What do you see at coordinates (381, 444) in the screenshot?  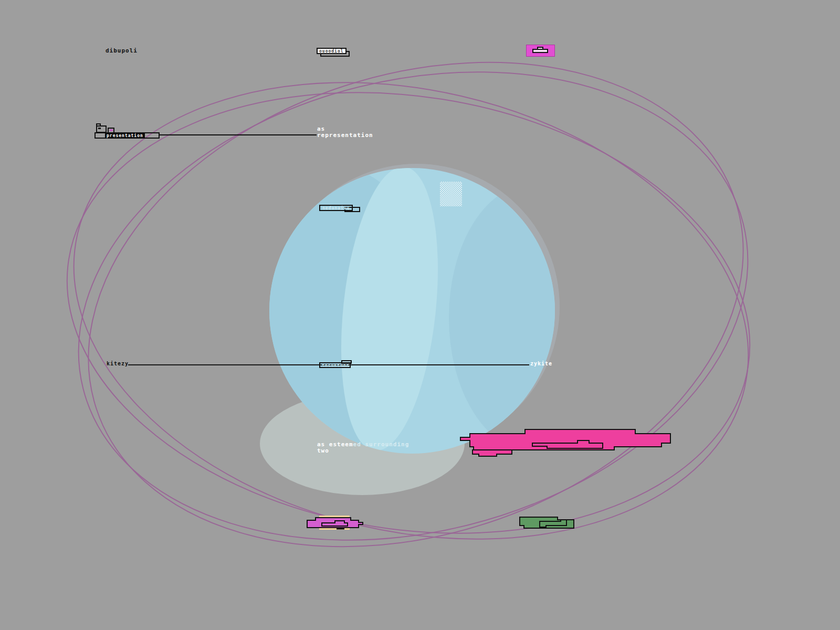 I see `callout-bottom-part2: ed surroundïng` at bounding box center [381, 444].